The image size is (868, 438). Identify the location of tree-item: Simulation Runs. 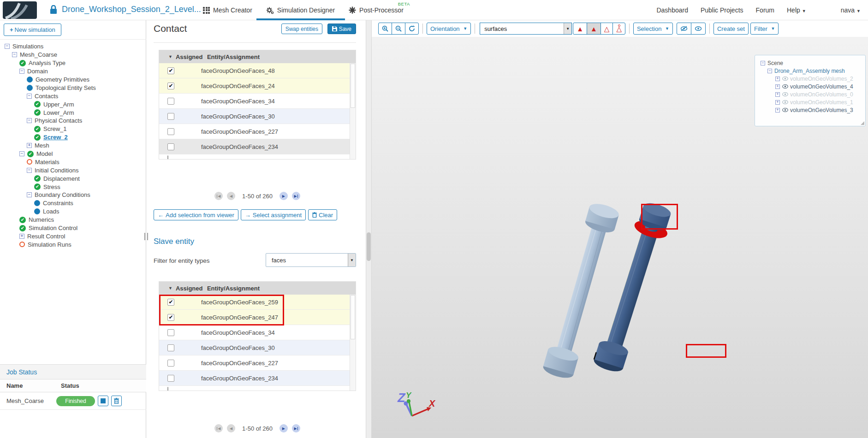
(74, 244).